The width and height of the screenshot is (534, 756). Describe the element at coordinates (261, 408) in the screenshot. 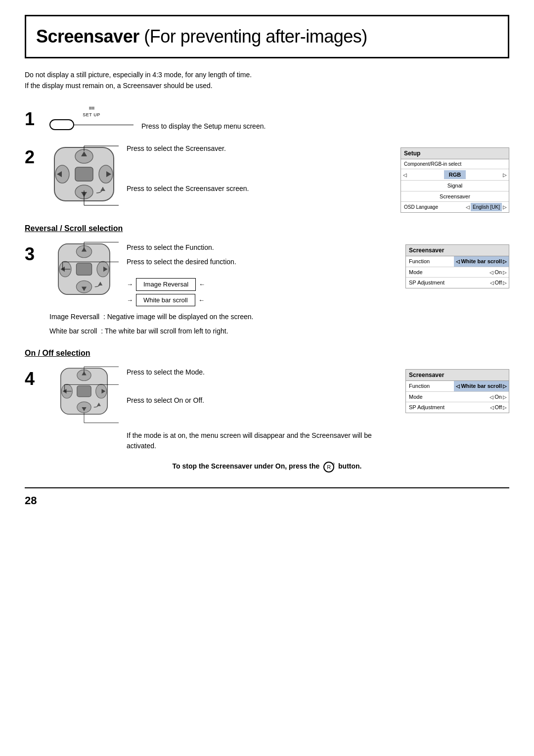

I see `step-4-right: Press to select the Mode. Press to selec…` at that location.